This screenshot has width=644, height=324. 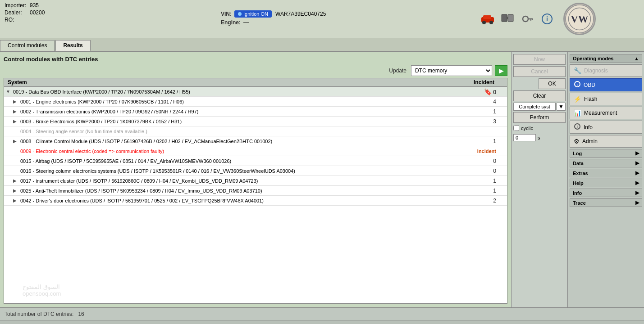 What do you see at coordinates (525, 138) in the screenshot?
I see `seconds-input: 0` at bounding box center [525, 138].